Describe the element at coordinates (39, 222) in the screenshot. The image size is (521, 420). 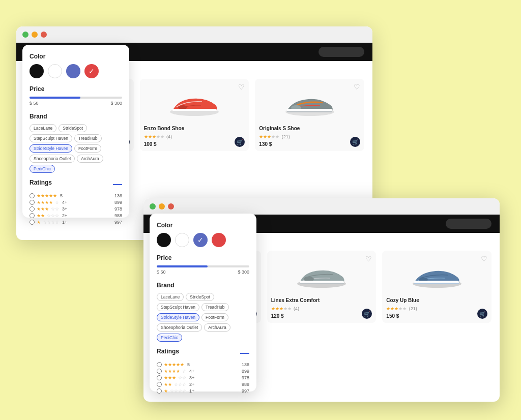
I see `rating-stars-1: ★` at that location.